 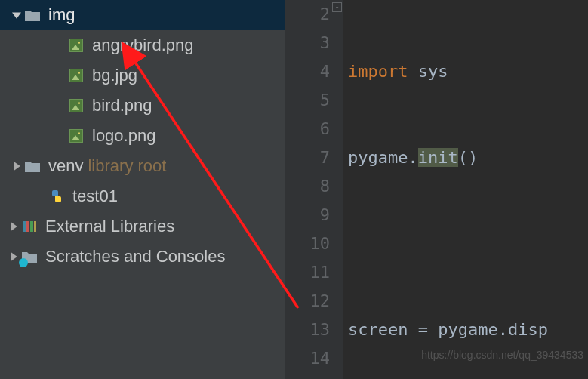 I want to click on line-number: 10, so click(x=307, y=244).